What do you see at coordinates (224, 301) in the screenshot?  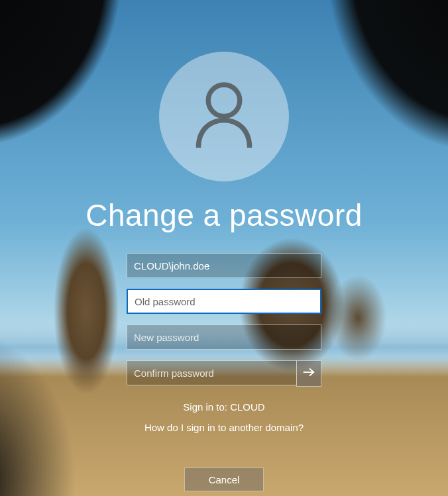 I see `old-password-field` at bounding box center [224, 301].